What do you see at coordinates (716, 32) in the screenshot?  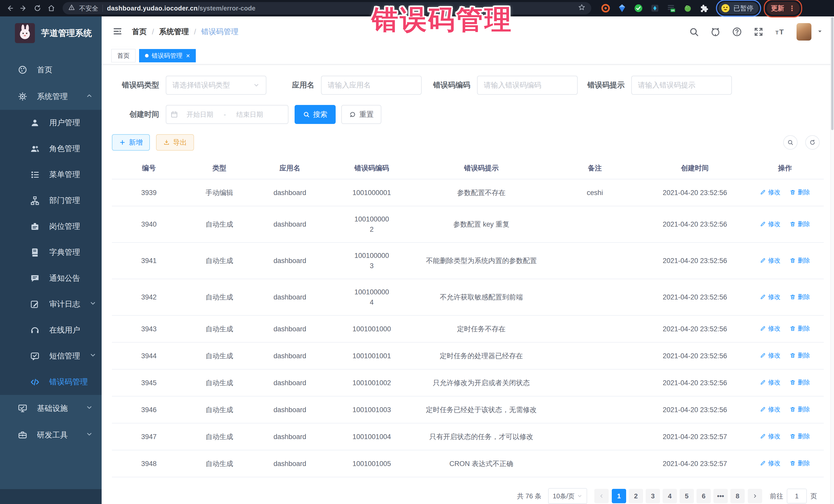 I see `github-icon` at bounding box center [716, 32].